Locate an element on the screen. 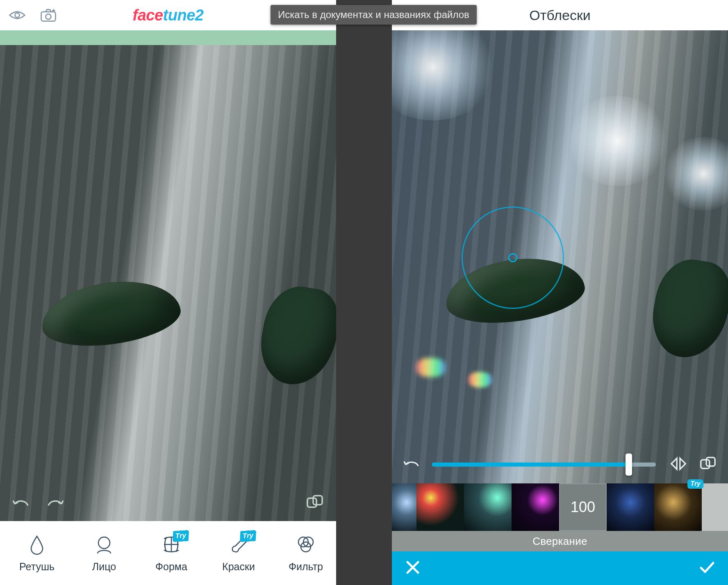 This screenshot has height=585, width=728. eye-icon is located at coordinates (17, 15).